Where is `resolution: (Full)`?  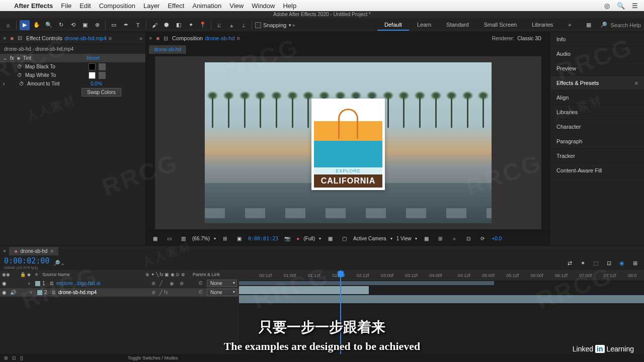 resolution: (Full) is located at coordinates (309, 238).